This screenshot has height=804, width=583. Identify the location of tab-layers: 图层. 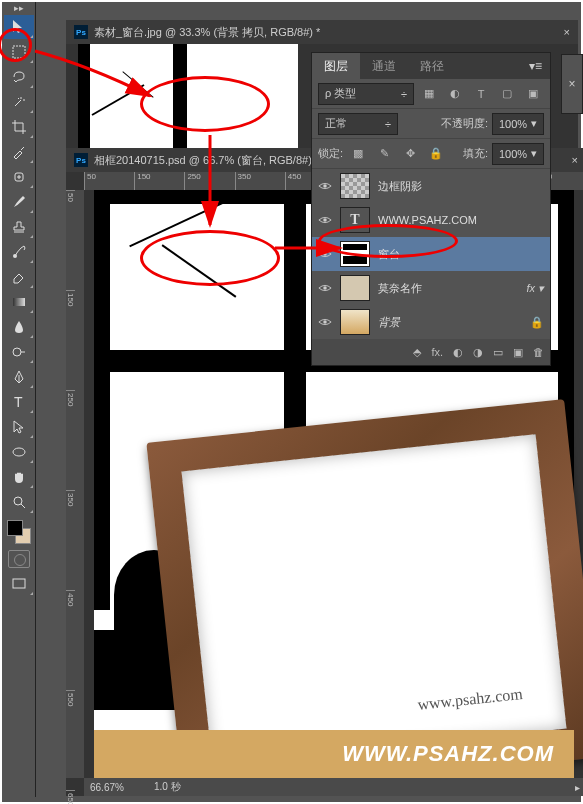
(336, 66).